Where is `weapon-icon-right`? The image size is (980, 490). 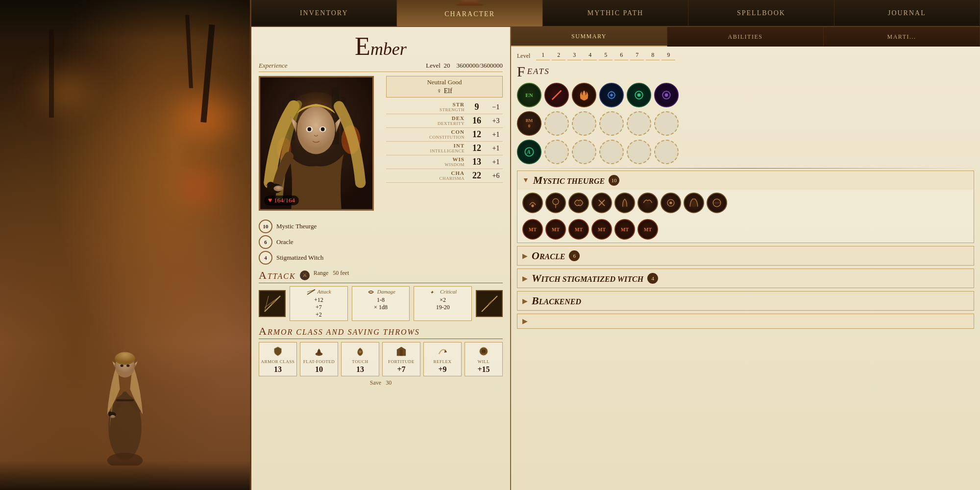 weapon-icon-right is located at coordinates (489, 304).